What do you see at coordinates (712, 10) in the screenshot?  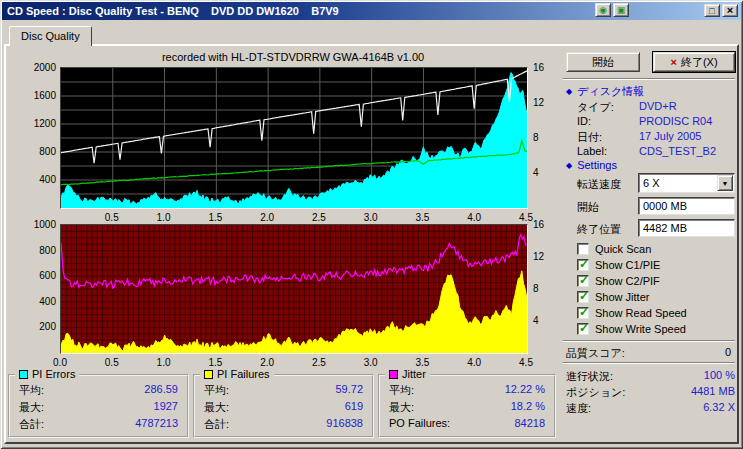 I see `window-restore-button: □` at bounding box center [712, 10].